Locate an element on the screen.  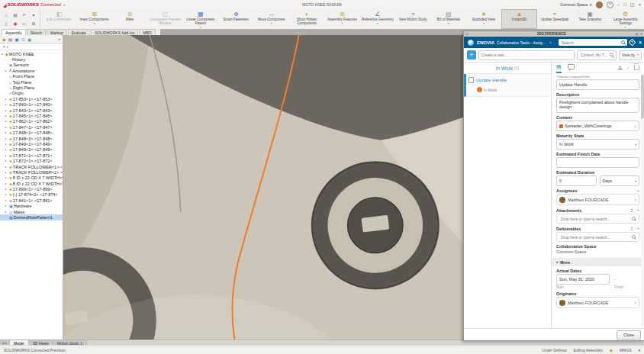
complete-task-icon: ✓ is located at coordinates (629, 67).